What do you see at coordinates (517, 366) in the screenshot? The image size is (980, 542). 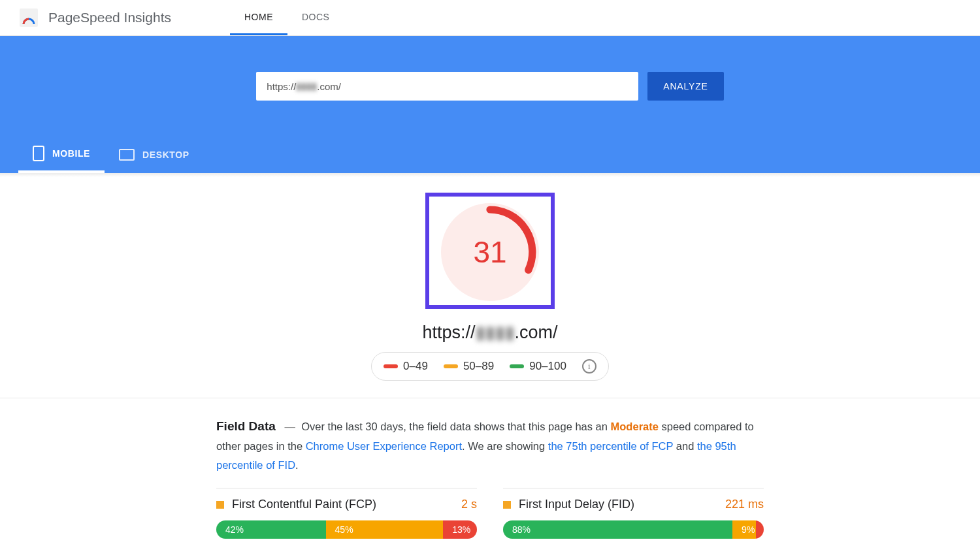 I see `legend-green-icon` at bounding box center [517, 366].